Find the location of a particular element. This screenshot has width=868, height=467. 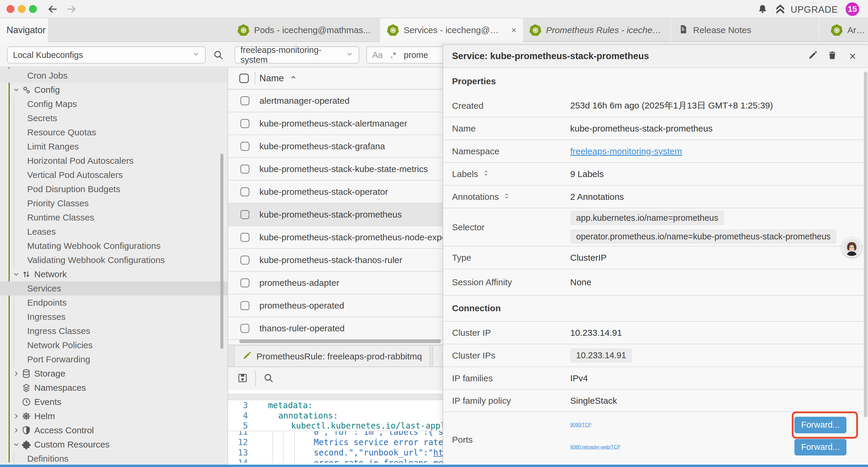

sidebar-item-storage: Storage is located at coordinates (114, 374).